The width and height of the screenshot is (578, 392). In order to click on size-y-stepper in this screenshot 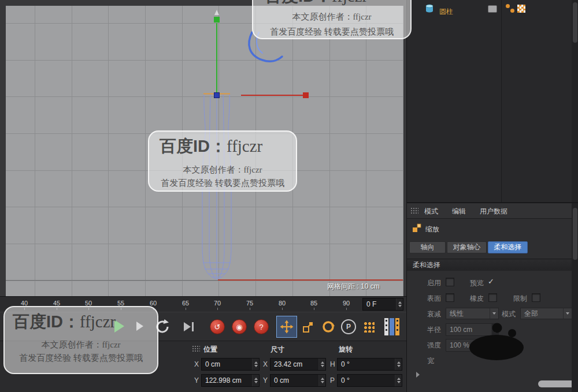, I will do `click(322, 380)`.